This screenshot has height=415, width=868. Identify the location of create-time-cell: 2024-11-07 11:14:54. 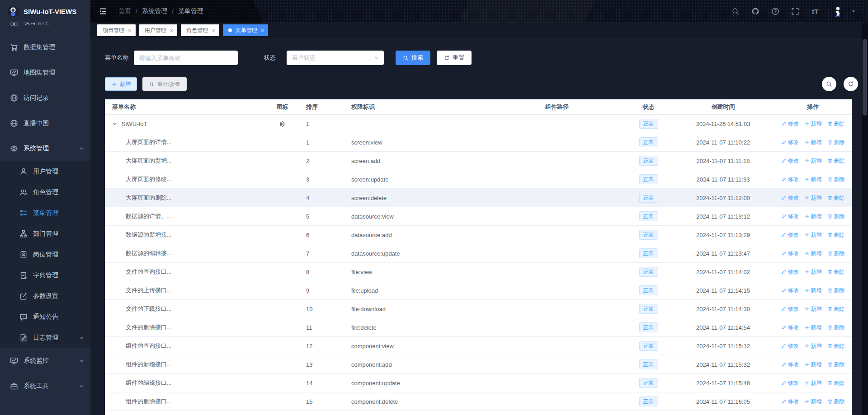
(723, 328).